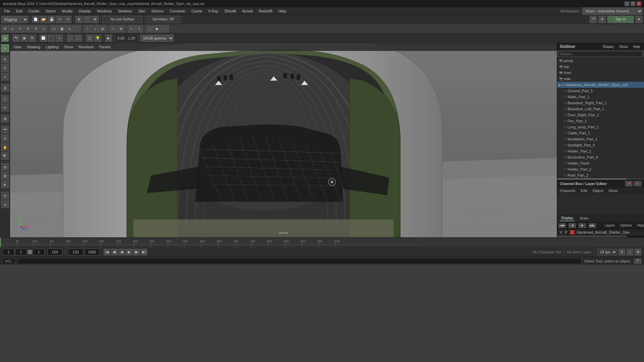 The height and width of the screenshot is (362, 644). I want to click on last-tool-btn: ↖, so click(139, 29).